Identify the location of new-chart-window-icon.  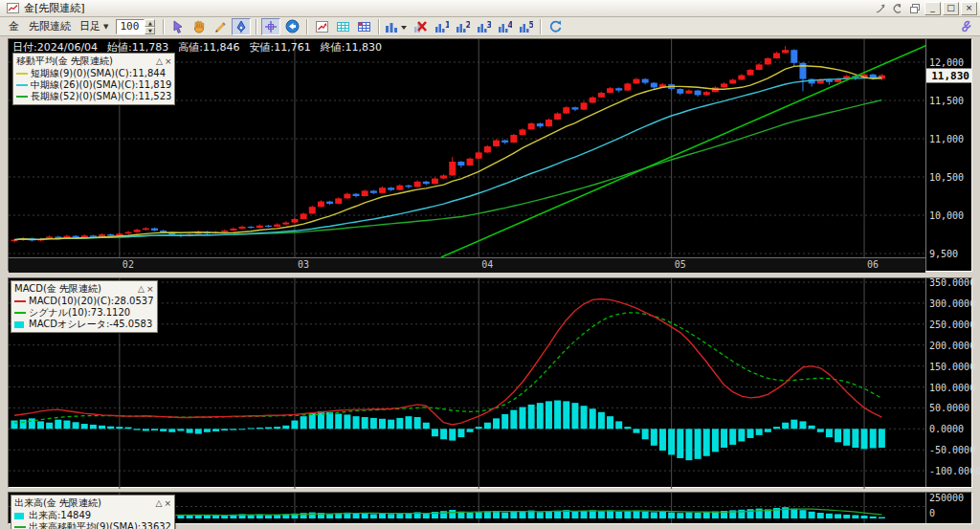
(322, 27).